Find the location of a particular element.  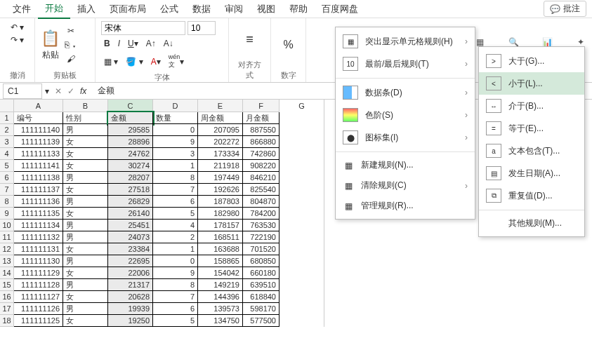

phonetic-button: wén文 ▾ is located at coordinates (177, 62).